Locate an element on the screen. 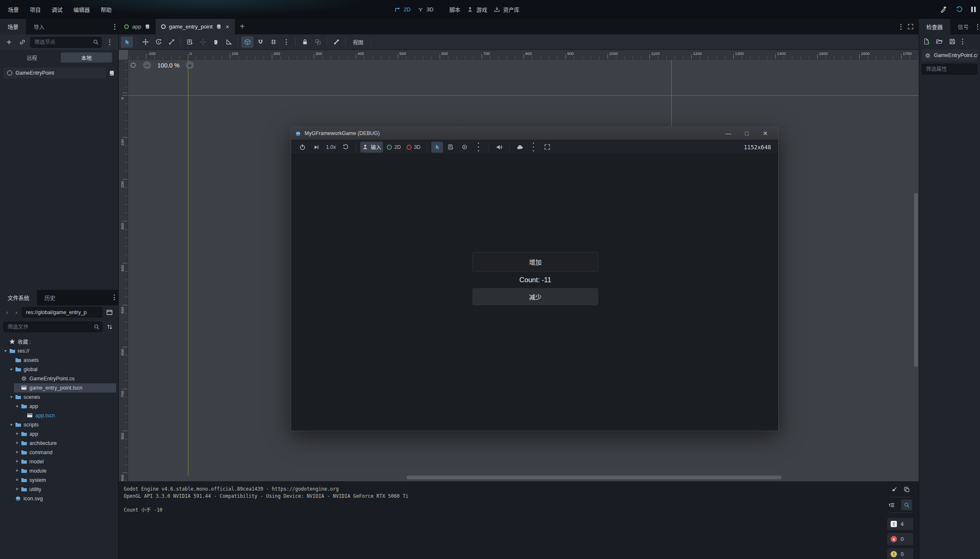 Image resolution: width=980 pixels, height=559 pixels. history-back-icon: ‹ is located at coordinates (7, 312).